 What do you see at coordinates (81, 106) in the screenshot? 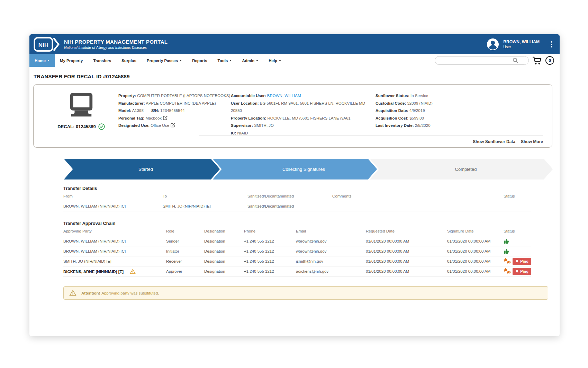
I see `laptop-icon` at bounding box center [81, 106].